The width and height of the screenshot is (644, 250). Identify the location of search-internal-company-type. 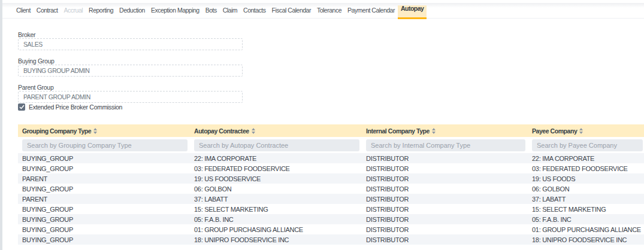
(446, 145).